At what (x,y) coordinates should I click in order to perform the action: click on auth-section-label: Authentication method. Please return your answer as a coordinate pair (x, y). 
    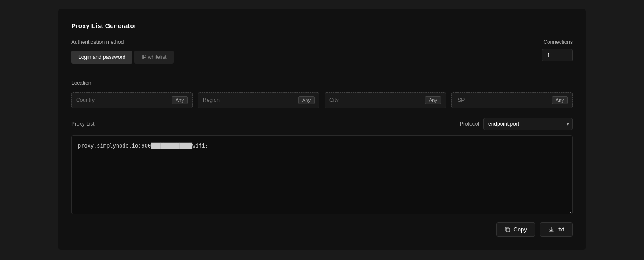
    Looking at the image, I should click on (307, 42).